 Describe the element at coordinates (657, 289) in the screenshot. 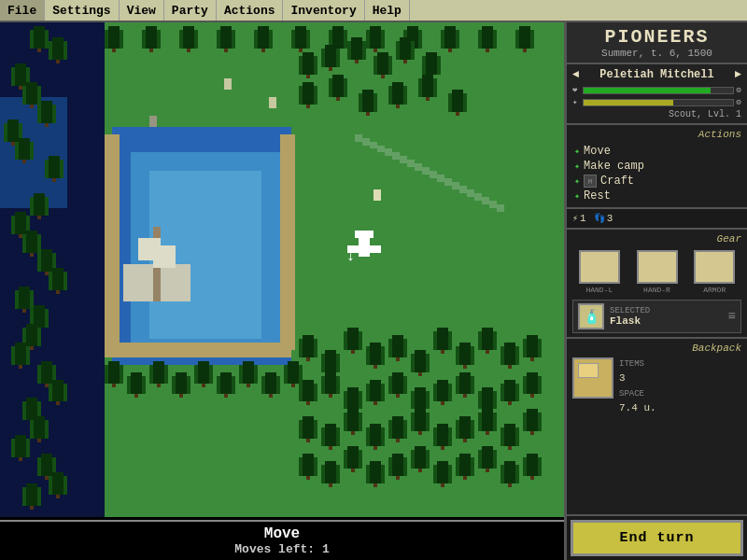

I see `hand-r-label: HAND-R` at that location.